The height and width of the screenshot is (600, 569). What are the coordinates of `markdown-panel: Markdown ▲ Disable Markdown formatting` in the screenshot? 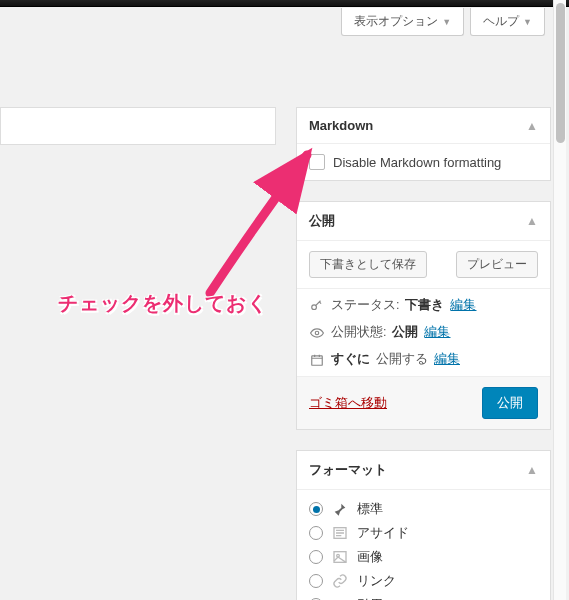 It's located at (424, 144).